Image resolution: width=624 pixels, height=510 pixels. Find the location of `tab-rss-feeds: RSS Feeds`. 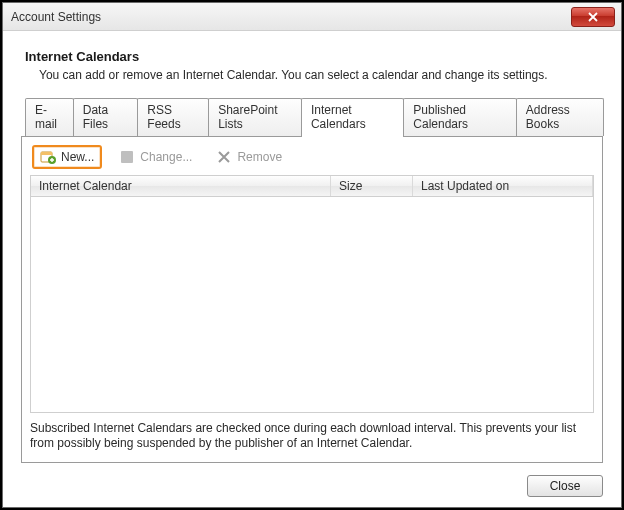

tab-rss-feeds: RSS Feeds is located at coordinates (173, 117).